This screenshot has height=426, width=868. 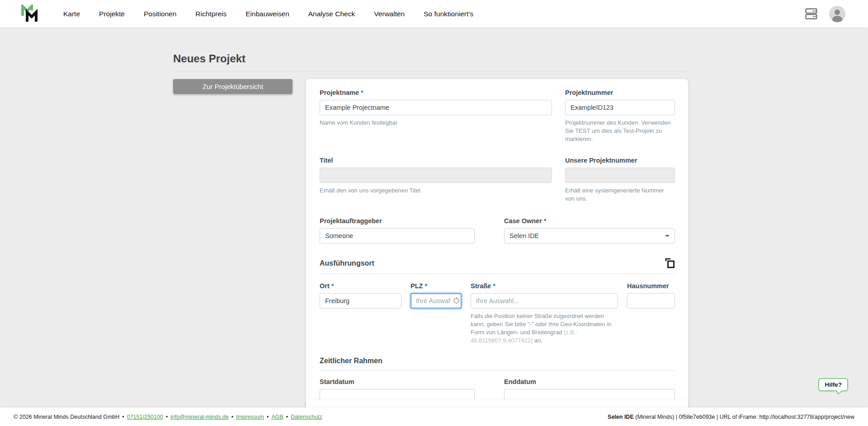 What do you see at coordinates (66, 417) in the screenshot?
I see `copyright-text: © 2026 Mineral Minds Deutschland GmbH` at bounding box center [66, 417].